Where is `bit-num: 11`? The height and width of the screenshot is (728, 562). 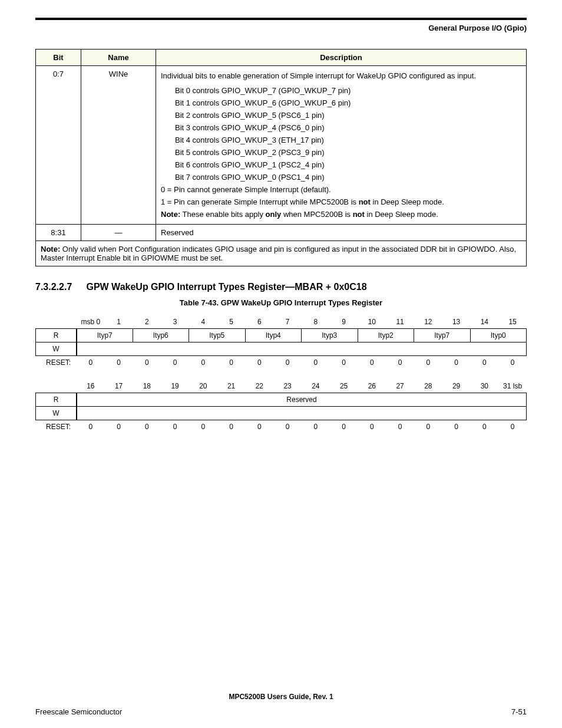
bit-num: 11 is located at coordinates (400, 322).